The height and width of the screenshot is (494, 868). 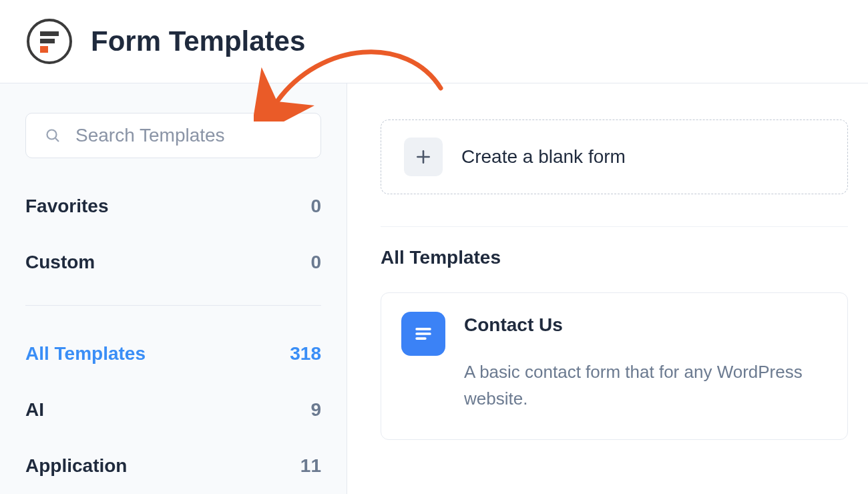 I want to click on create-blank-form-button: Create a blank form, so click(x=614, y=157).